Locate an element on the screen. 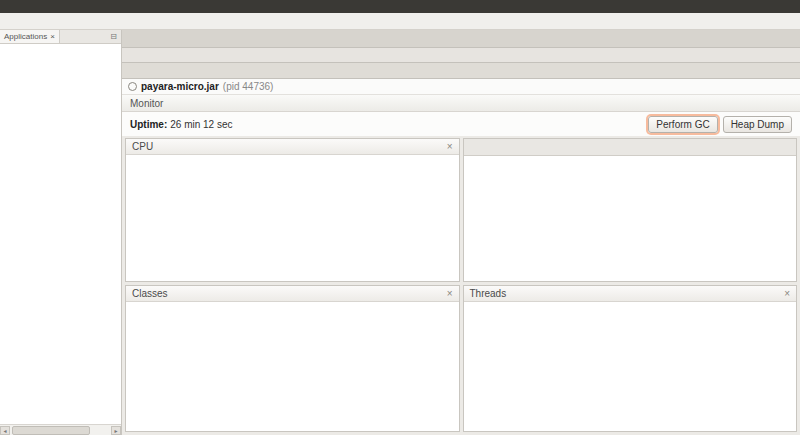 This screenshot has height=435, width=800. heap-dump-button: Heap Dump is located at coordinates (758, 124).